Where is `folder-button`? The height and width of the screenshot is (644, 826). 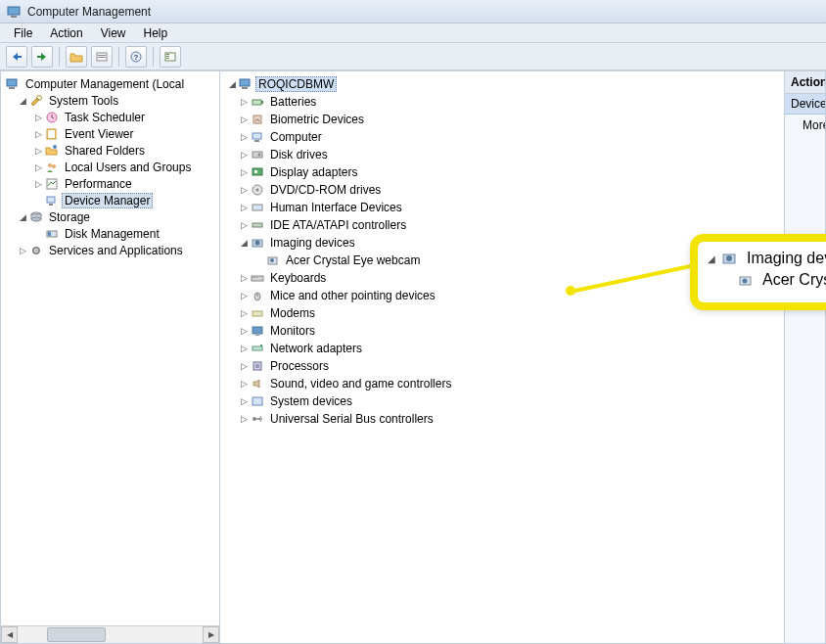 folder-button is located at coordinates (76, 57).